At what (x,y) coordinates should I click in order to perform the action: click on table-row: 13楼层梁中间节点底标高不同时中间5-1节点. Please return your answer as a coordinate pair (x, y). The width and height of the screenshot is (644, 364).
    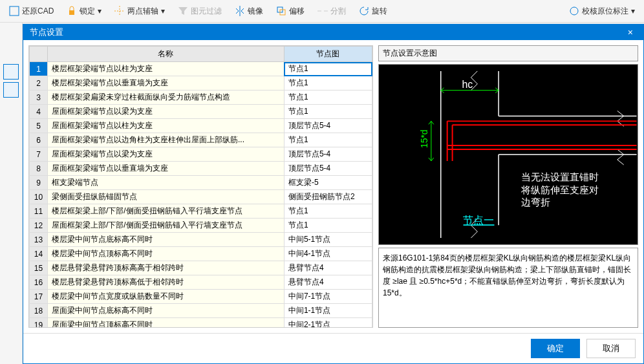
    Looking at the image, I should click on (201, 240).